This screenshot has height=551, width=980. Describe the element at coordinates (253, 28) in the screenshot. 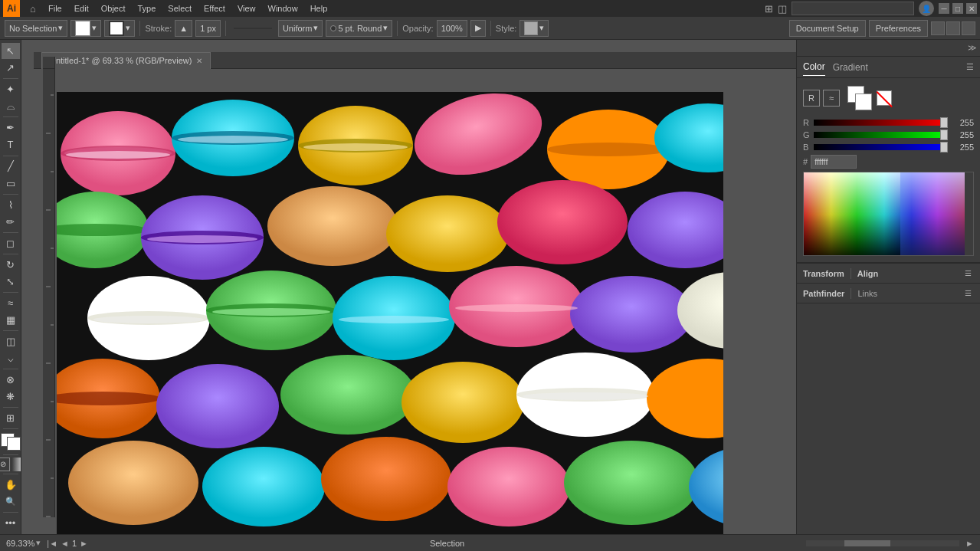

I see `stroke-line-preview` at that location.